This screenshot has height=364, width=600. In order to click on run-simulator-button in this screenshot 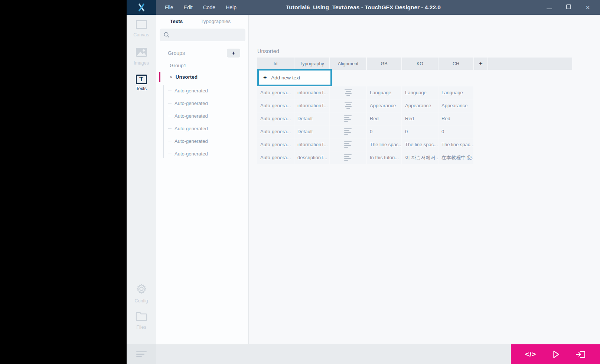, I will do `click(556, 354)`.